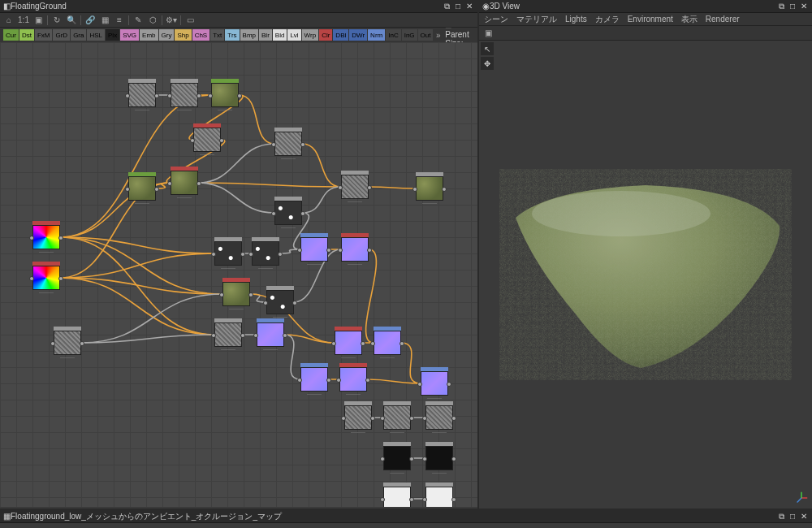 The image size is (812, 528). I want to click on axis-gizmo-icon, so click(801, 498).